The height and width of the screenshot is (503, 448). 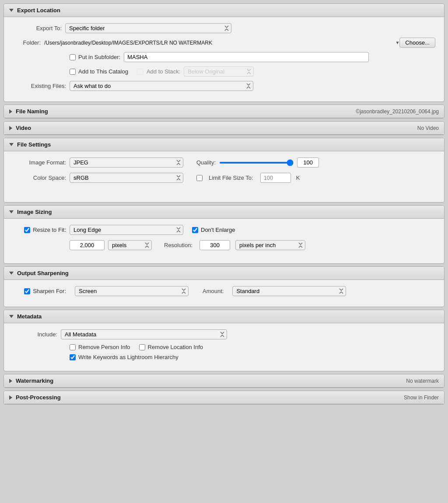 What do you see at coordinates (49, 230) in the screenshot?
I see `resize-label-text: Resize to Fit:` at bounding box center [49, 230].